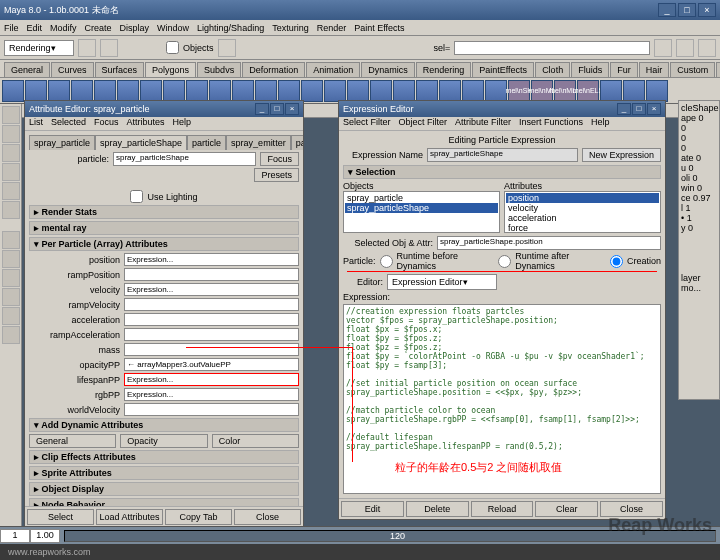  Describe the element at coordinates (212, 380) in the screenshot. I see `attr-lifespanpp-field: Expression...` at that location.